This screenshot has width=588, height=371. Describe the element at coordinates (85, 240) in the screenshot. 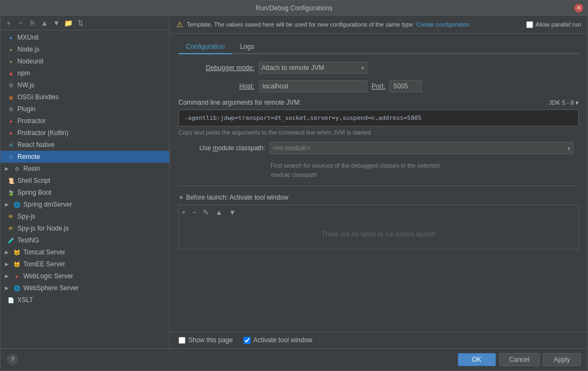

I see `sidebar-item-testng: 🧪 TestNG` at that location.